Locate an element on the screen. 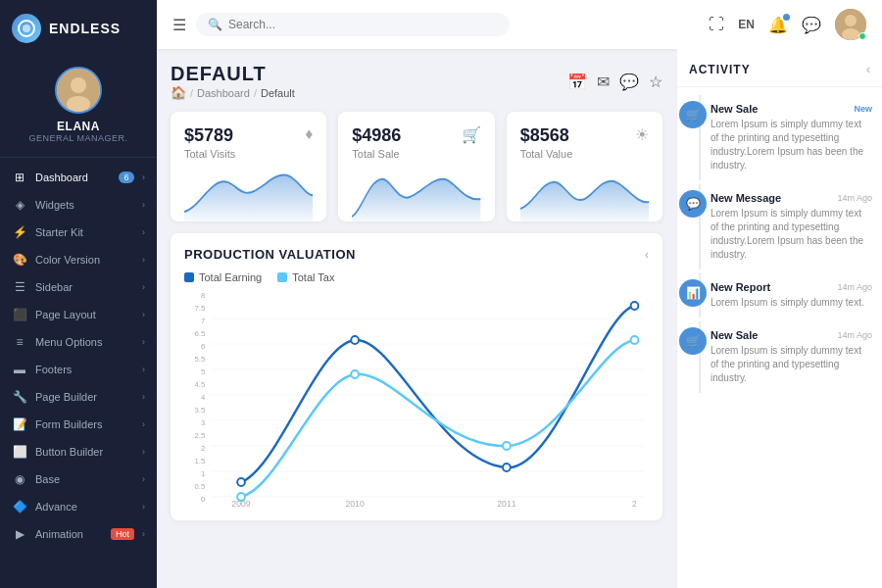  svg-text: 4 is located at coordinates (204, 398).